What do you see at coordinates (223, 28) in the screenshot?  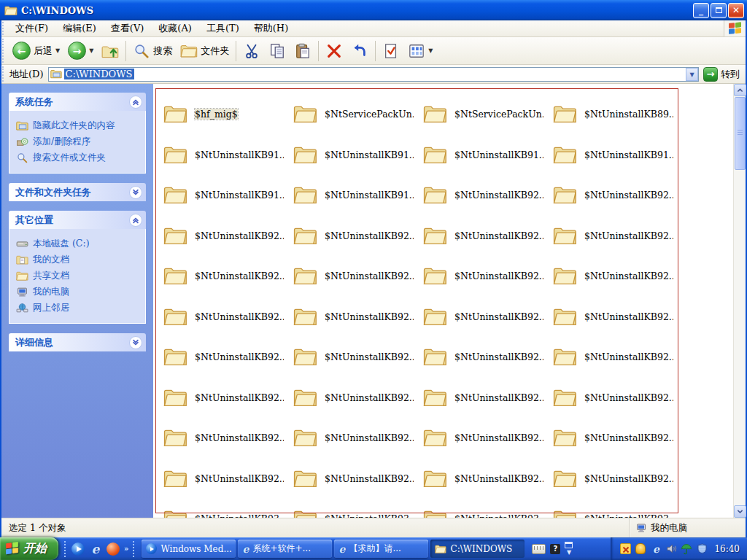 I see `menu-tools: 工具(T)` at bounding box center [223, 28].